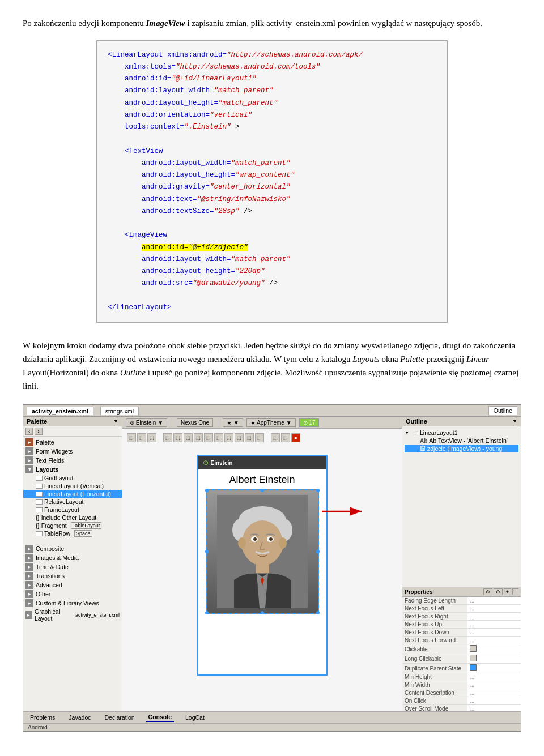 The height and width of the screenshot is (756, 544). I want to click on palette-cat-form: ▸ Form Widgets, so click(73, 451).